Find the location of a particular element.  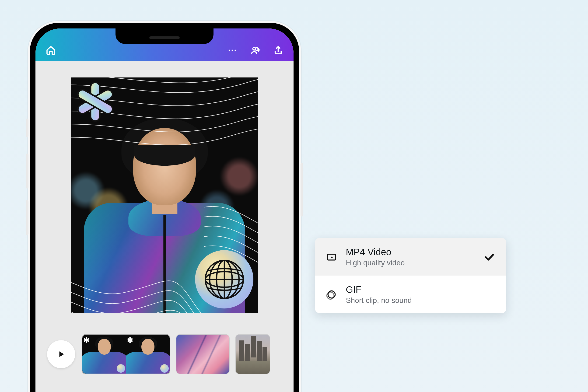

more-icon is located at coordinates (232, 50).